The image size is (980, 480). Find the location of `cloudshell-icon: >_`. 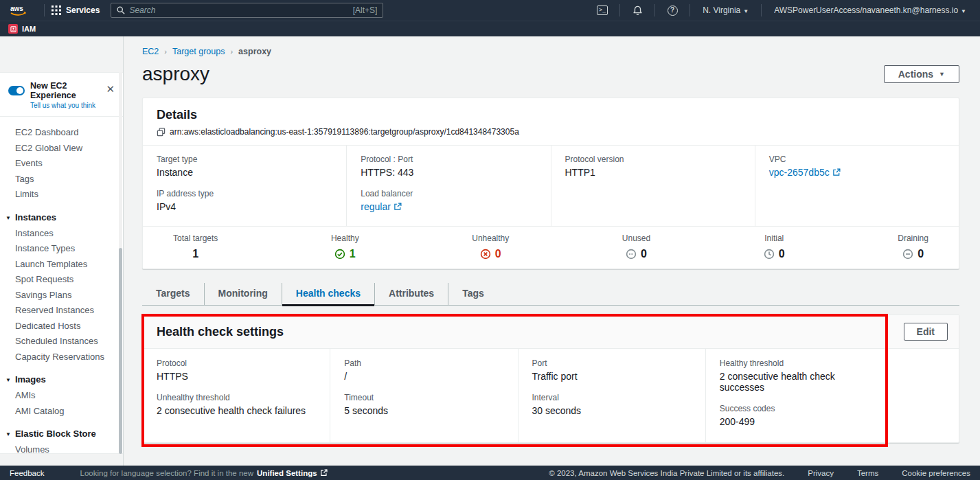

cloudshell-icon: >_ is located at coordinates (602, 10).